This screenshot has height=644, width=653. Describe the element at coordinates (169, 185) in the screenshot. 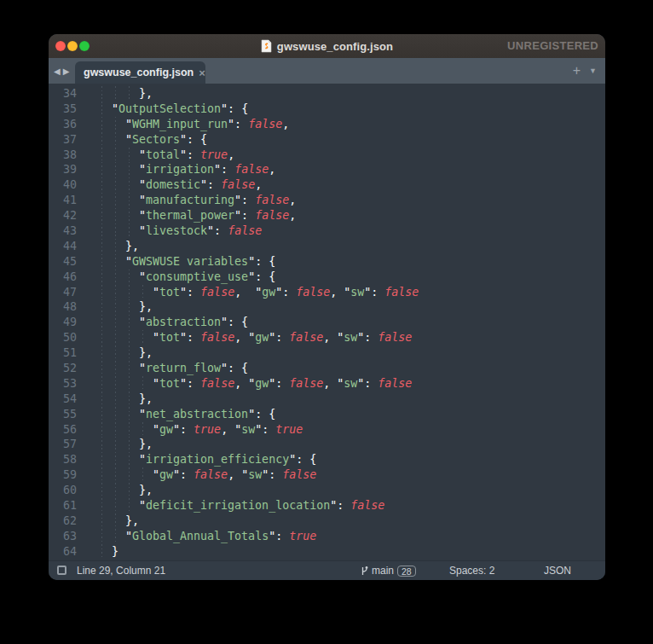

I see `code-text: "domestic": false,` at that location.